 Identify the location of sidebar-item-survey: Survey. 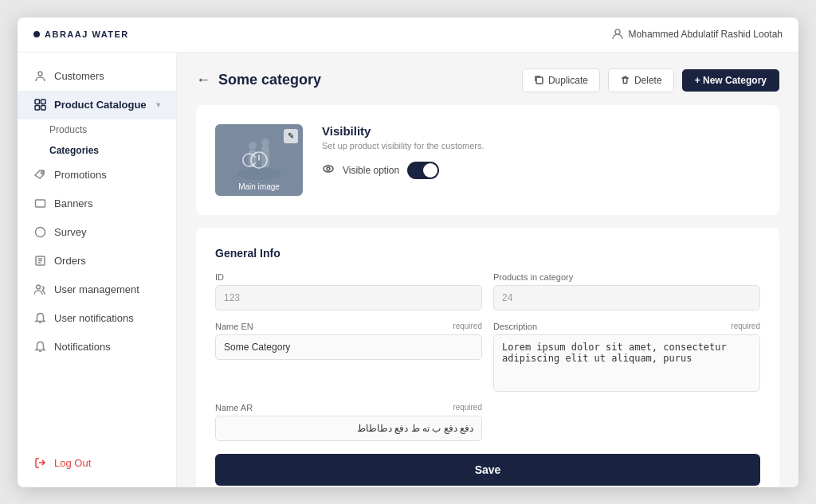
(97, 232).